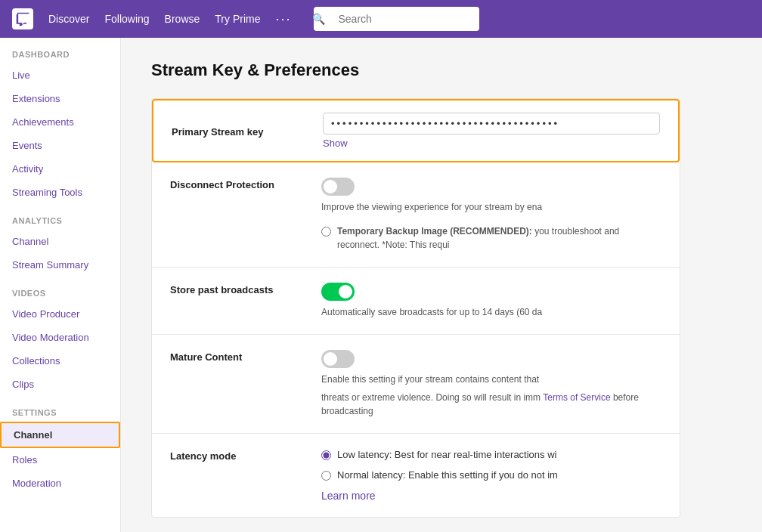 This screenshot has height=532, width=762. Describe the element at coordinates (491, 301) in the screenshot. I see `store-past-broadcasts-control: Automatically save broadcasts for up to …` at that location.